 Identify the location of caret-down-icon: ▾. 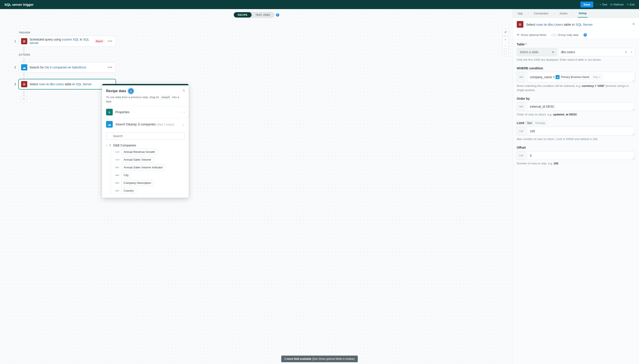
(107, 146).